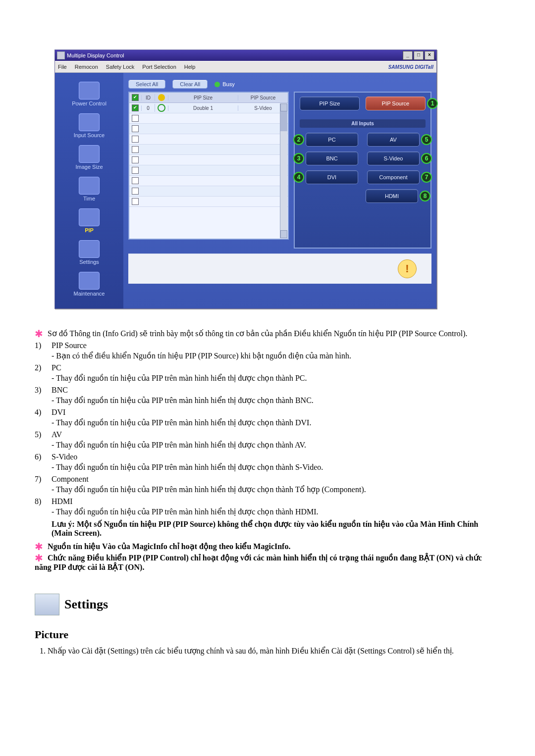 Image resolution: width=535 pixels, height=756 pixels. Describe the element at coordinates (276, 390) in the screenshot. I see `list-title: BNC` at that location.